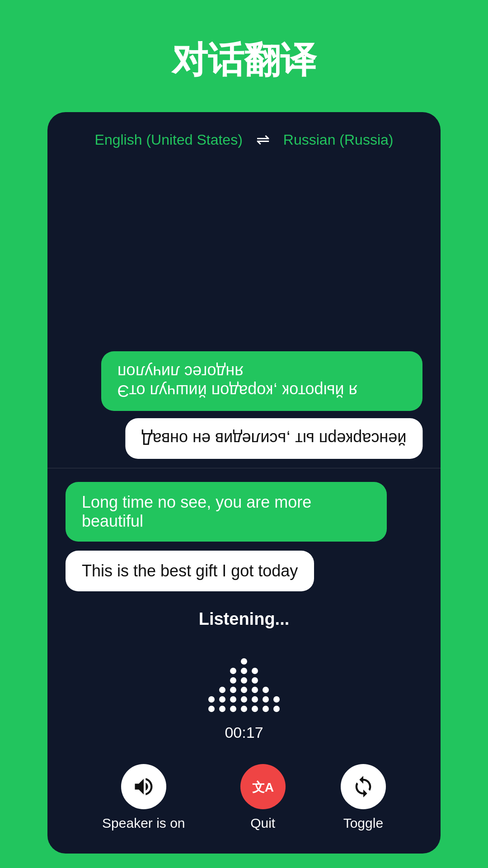 The width and height of the screenshot is (488, 868). What do you see at coordinates (244, 676) in the screenshot?
I see `waveform` at bounding box center [244, 676].